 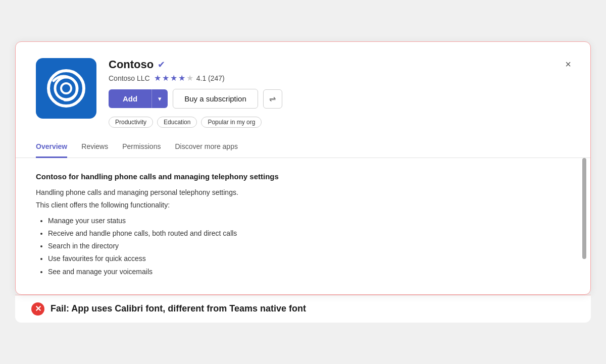 What do you see at coordinates (339, 78) in the screenshot?
I see `publisher-rating-row: Contoso LLC ★ ★ ★ ★ ★ 4.1 (247)` at bounding box center [339, 78].